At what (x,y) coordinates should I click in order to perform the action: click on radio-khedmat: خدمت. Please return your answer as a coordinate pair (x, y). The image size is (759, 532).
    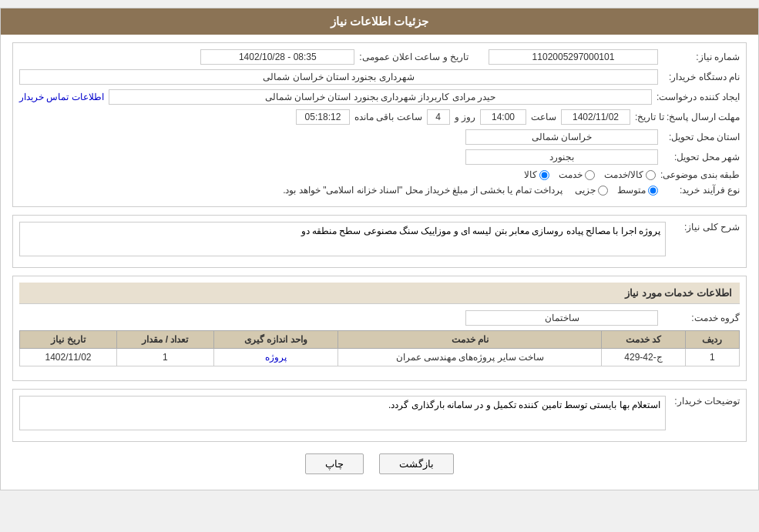
    Looking at the image, I should click on (576, 175).